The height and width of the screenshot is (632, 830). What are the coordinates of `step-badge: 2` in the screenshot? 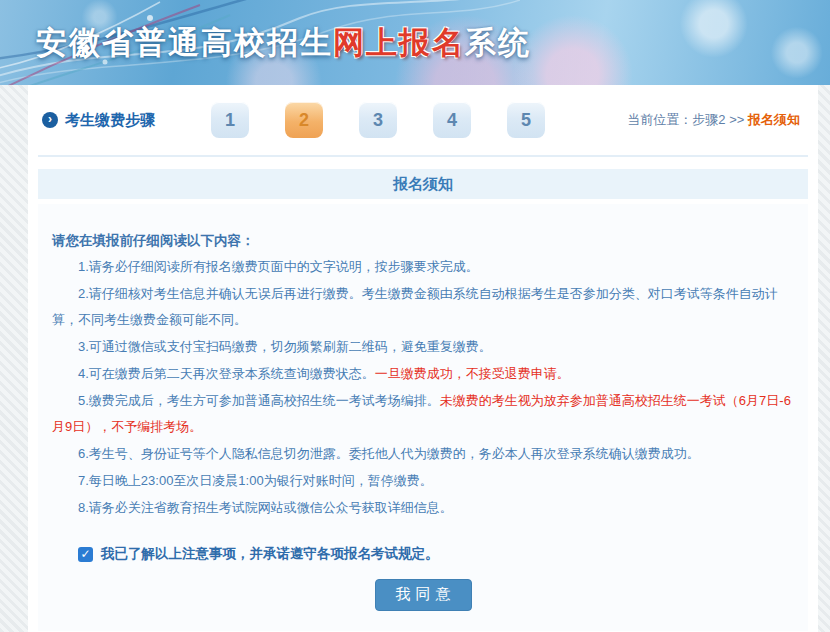 It's located at (304, 120).